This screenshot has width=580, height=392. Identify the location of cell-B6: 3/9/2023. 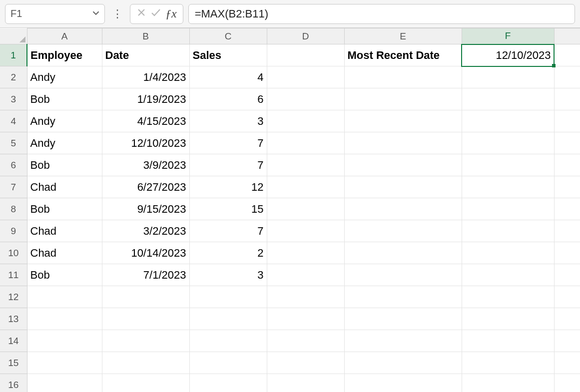
(146, 165).